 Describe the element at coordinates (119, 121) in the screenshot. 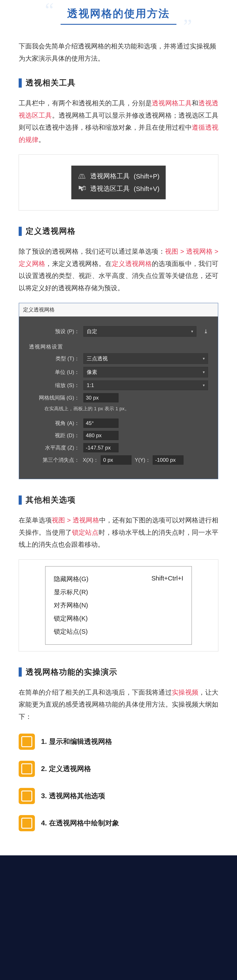

I see `section1-paragraph: 工具栏中，有两个和透视相关的工具，分别是透视网格工具和透视透视选区工具。透视网格…` at that location.